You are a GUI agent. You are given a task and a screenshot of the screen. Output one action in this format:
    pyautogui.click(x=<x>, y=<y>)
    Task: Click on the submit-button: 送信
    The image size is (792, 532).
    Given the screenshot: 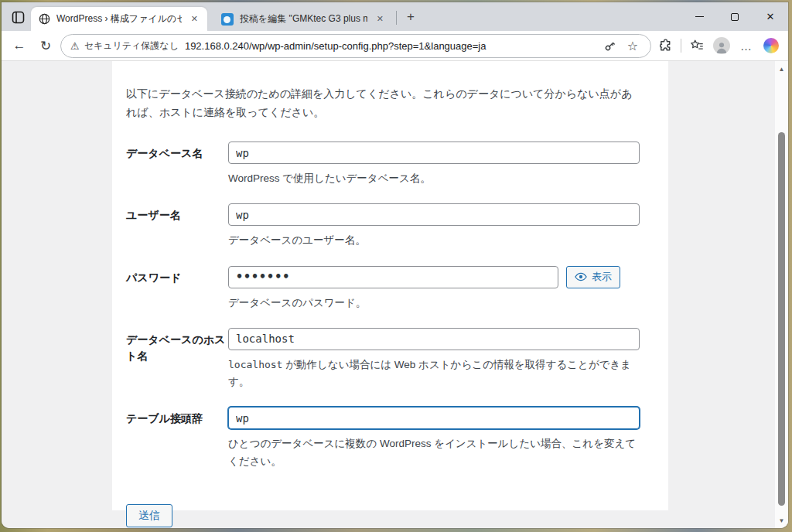 What is the action you would take?
    pyautogui.click(x=149, y=516)
    